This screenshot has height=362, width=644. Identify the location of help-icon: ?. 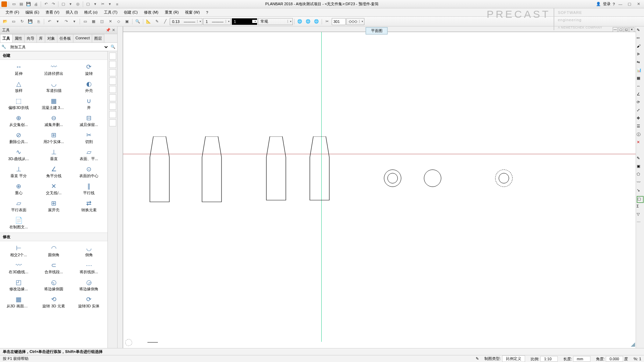
(614, 4).